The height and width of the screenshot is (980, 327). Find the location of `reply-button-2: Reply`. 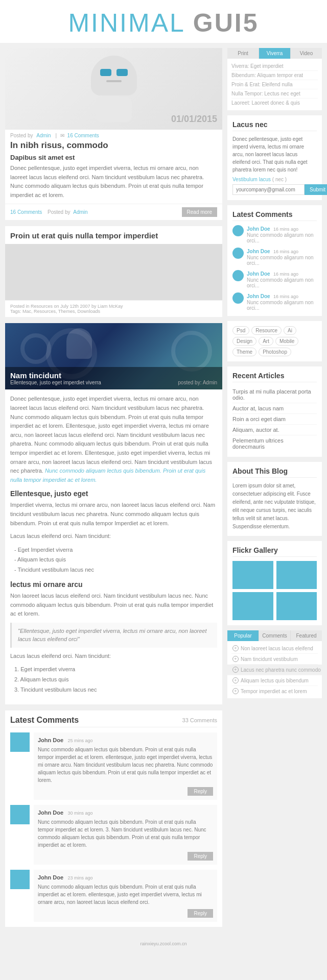

reply-button-2: Reply is located at coordinates (200, 856).